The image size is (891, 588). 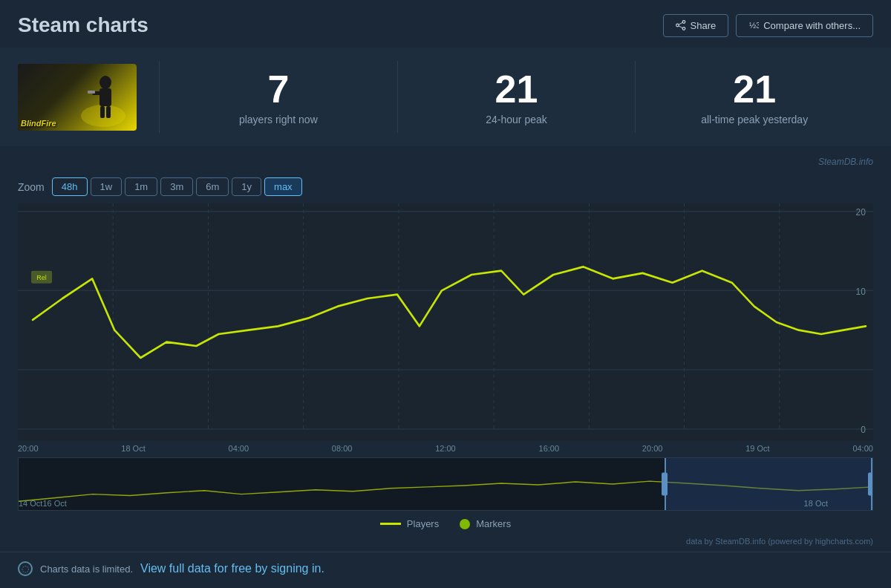 I want to click on svg-text: ½3, so click(x=754, y=25).